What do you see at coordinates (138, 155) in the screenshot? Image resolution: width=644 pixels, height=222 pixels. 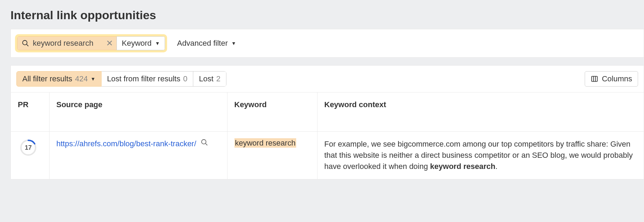 I see `cell-source-page: https://ahrefs.com/blog/best-rank-tracke…` at bounding box center [138, 155].